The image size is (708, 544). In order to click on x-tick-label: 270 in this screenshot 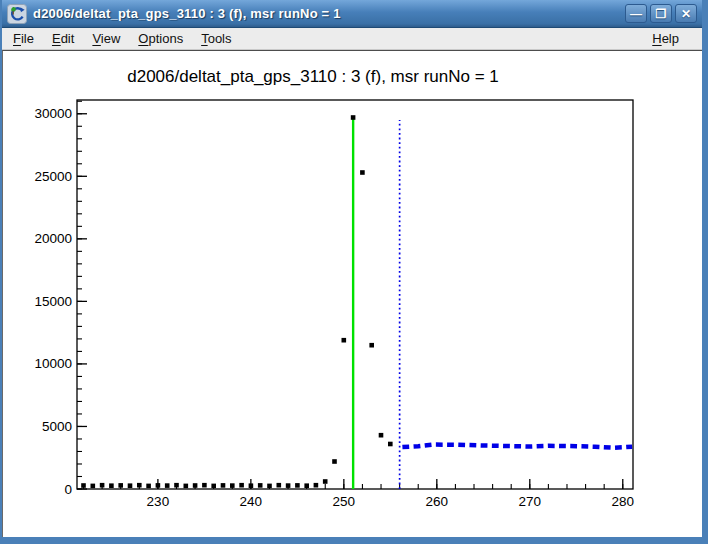, I will do `click(530, 502)`.